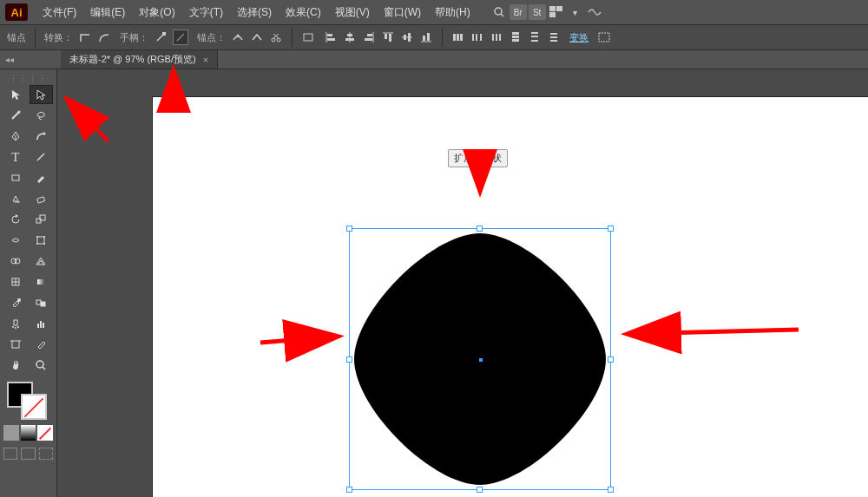 The height and width of the screenshot is (497, 868). I want to click on selection-handle-s, so click(479, 489).